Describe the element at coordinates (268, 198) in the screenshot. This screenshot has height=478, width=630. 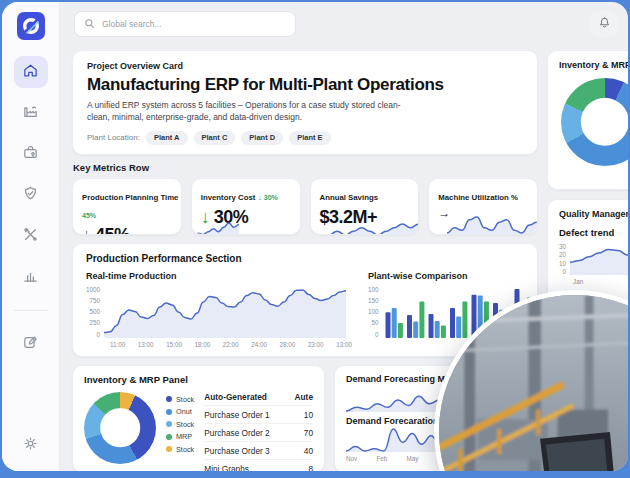
I see `metric-delta: ↓ 30%` at that location.